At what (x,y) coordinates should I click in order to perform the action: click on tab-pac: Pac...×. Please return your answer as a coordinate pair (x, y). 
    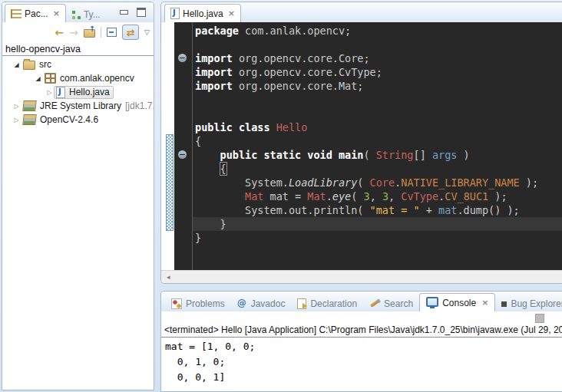
    Looking at the image, I should click on (35, 13).